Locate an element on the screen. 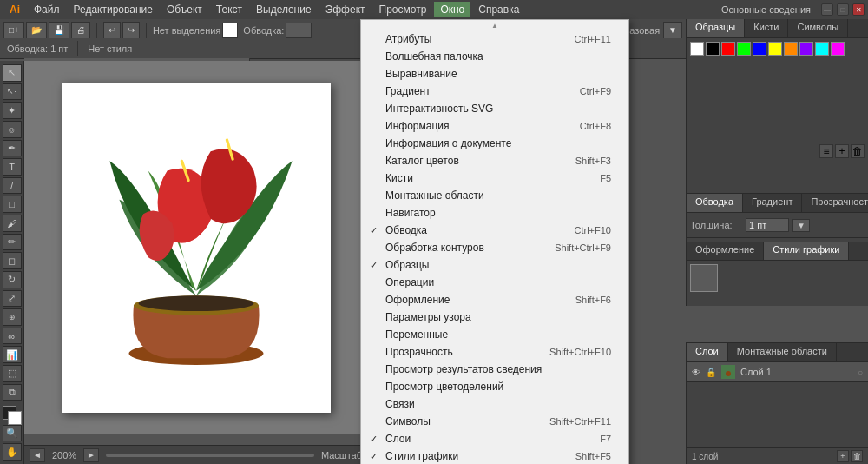 The height and width of the screenshot is (464, 868). swatch-yellow is located at coordinates (775, 49).